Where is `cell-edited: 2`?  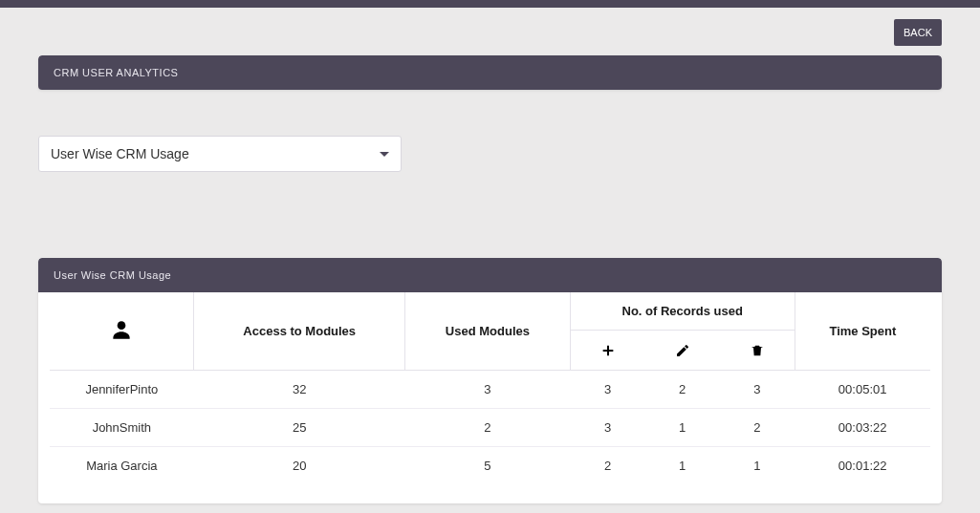 cell-edited: 2 is located at coordinates (683, 389).